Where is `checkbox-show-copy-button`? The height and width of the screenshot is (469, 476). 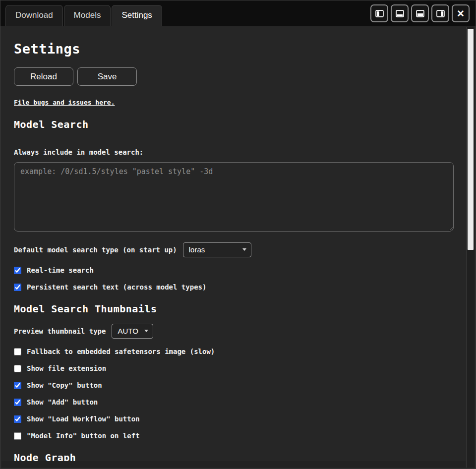 checkbox-show-copy-button is located at coordinates (18, 386).